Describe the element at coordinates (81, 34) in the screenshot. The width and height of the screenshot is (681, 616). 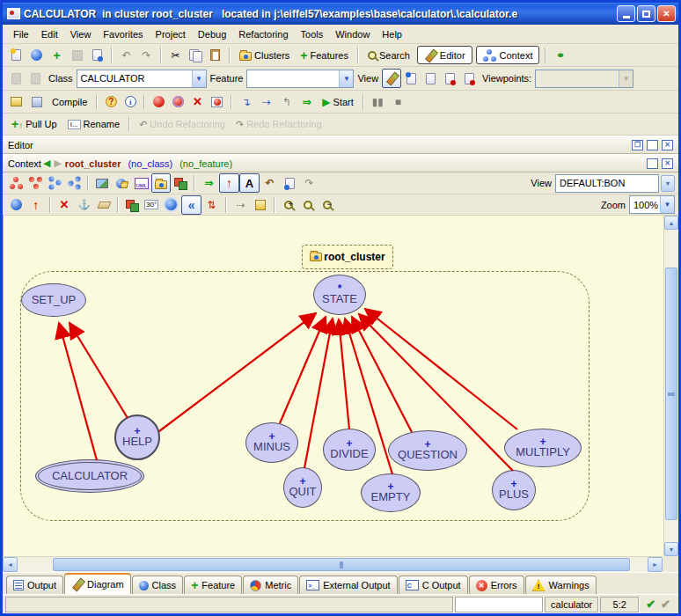
I see `menu-view: View` at that location.